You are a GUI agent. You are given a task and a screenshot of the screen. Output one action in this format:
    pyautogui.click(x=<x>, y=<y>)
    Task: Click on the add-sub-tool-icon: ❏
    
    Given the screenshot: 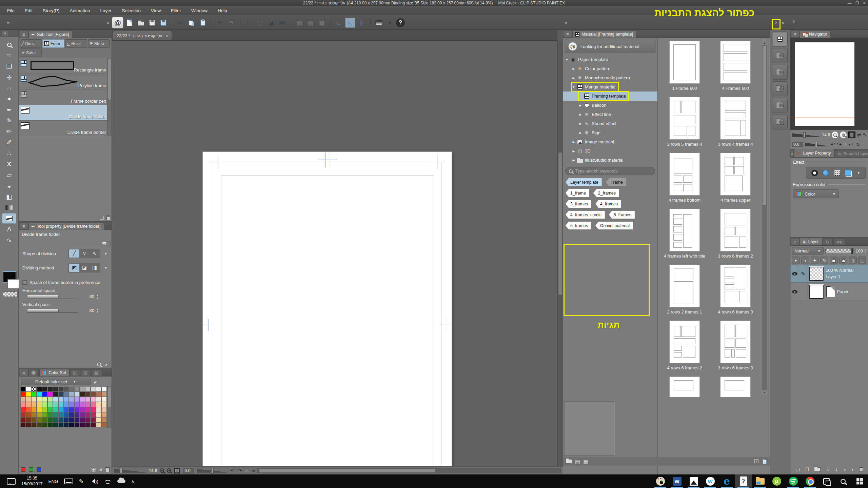 What is the action you would take?
    pyautogui.click(x=102, y=218)
    